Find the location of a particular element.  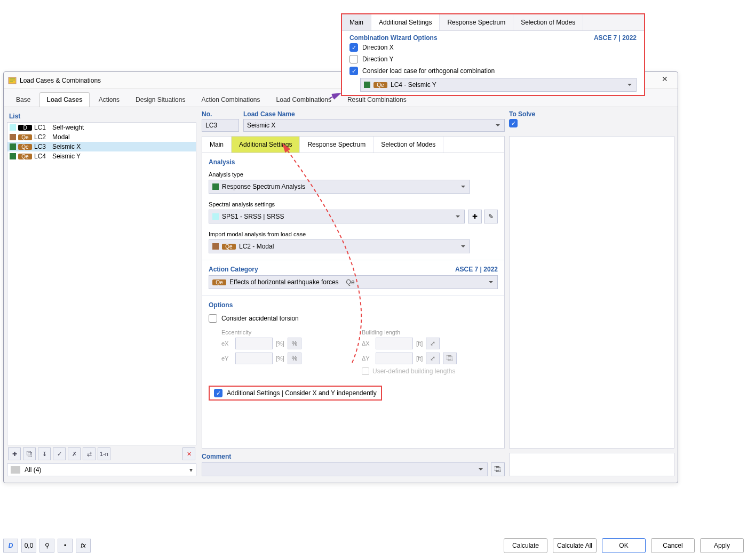

tab-load-cases: Load Cases is located at coordinates (64, 99).